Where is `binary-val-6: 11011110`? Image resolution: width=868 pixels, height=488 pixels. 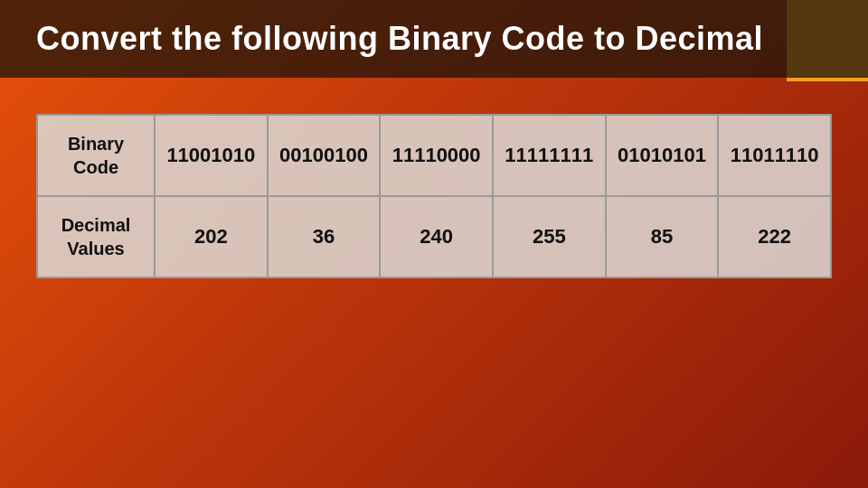 binary-val-6: 11011110 is located at coordinates (774, 155).